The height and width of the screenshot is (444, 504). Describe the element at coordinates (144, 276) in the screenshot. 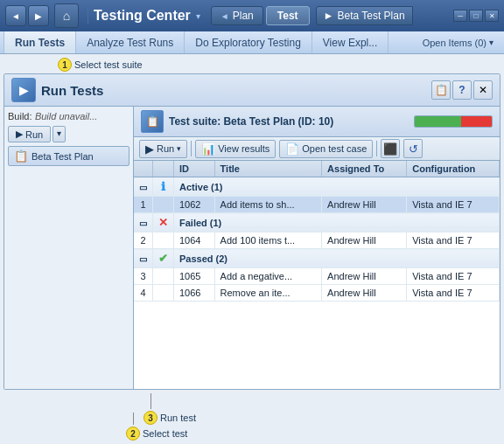

I see `row-3-num: 3` at that location.